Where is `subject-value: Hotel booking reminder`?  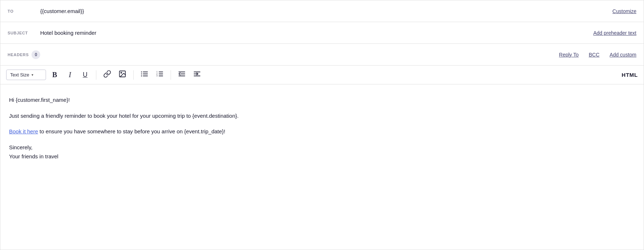 subject-value: Hotel booking reminder is located at coordinates (317, 33).